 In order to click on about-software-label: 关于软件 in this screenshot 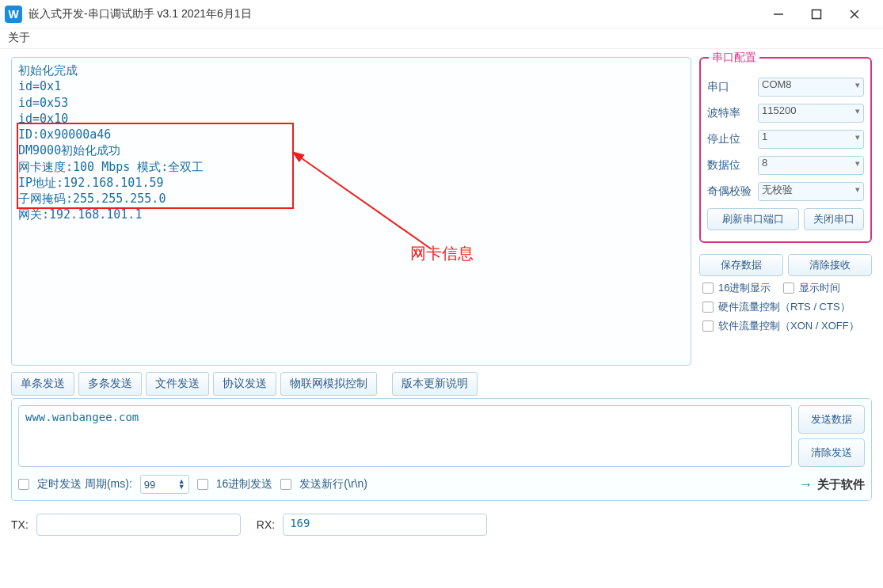, I will do `click(841, 484)`.